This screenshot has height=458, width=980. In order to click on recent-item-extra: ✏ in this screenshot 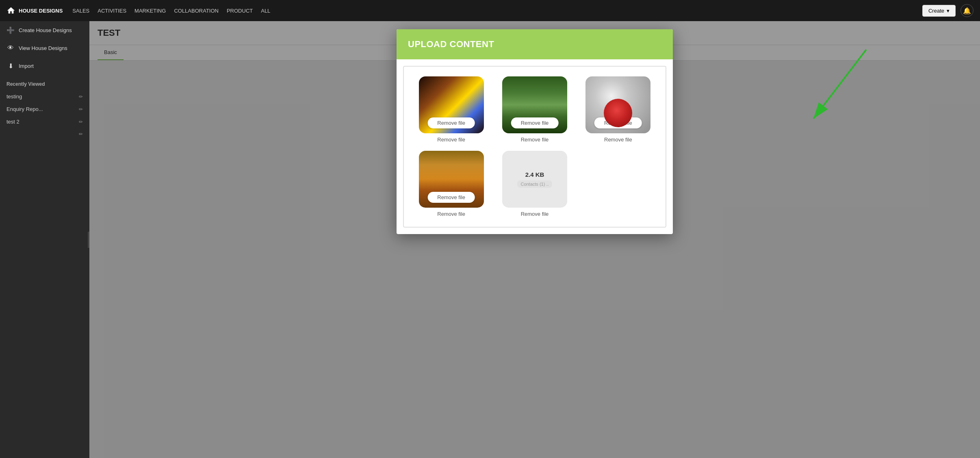, I will do `click(45, 134)`.